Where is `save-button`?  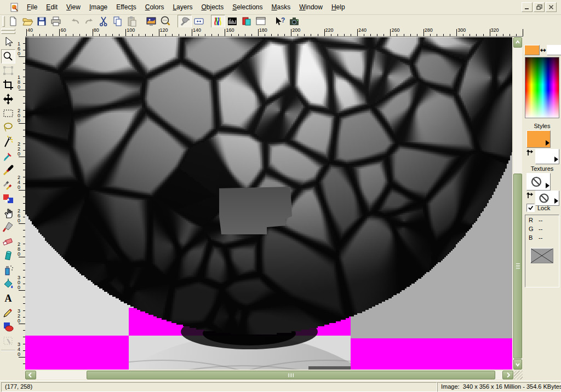
save-button is located at coordinates (42, 22).